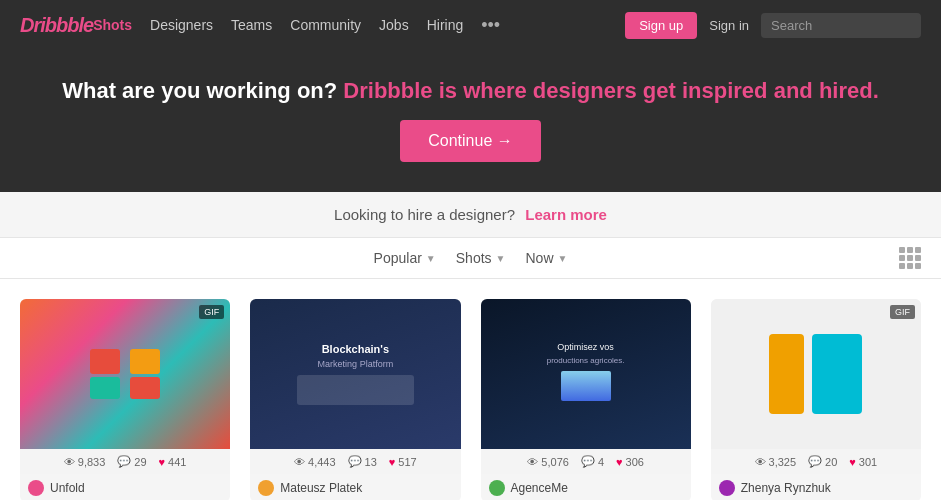  I want to click on view-count: 9,833, so click(92, 462).